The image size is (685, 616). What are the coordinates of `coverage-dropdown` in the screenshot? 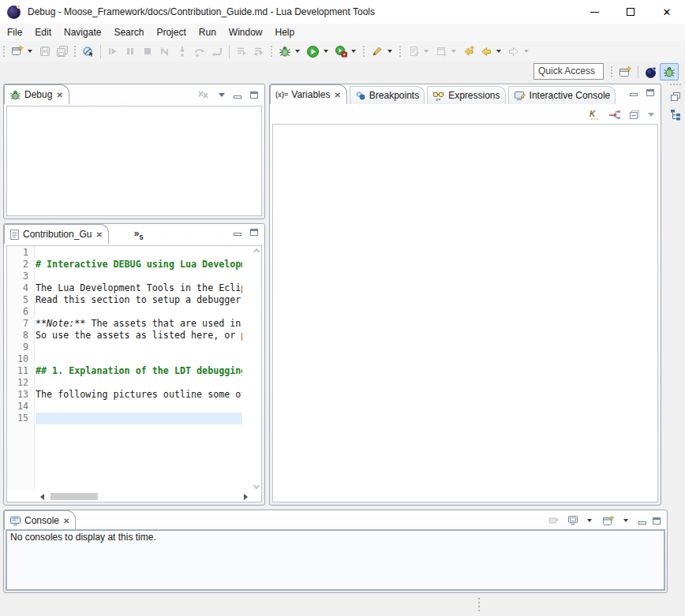 It's located at (354, 51).